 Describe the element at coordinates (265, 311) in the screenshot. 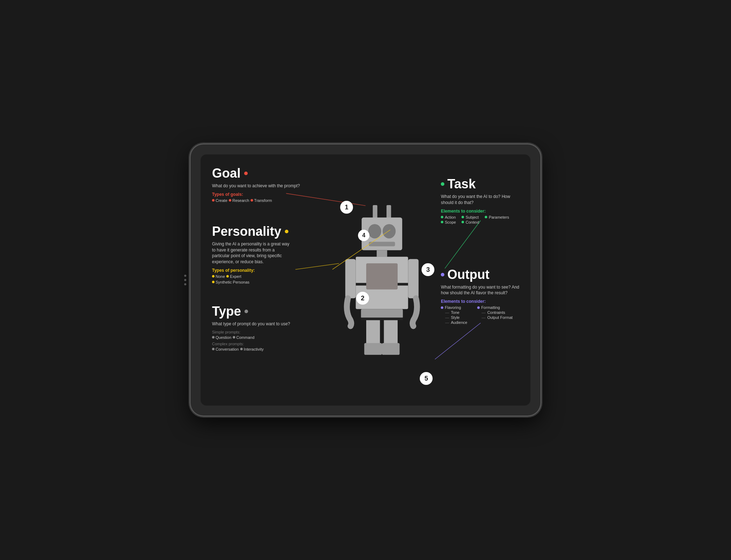

I see `type-title: Type` at that location.